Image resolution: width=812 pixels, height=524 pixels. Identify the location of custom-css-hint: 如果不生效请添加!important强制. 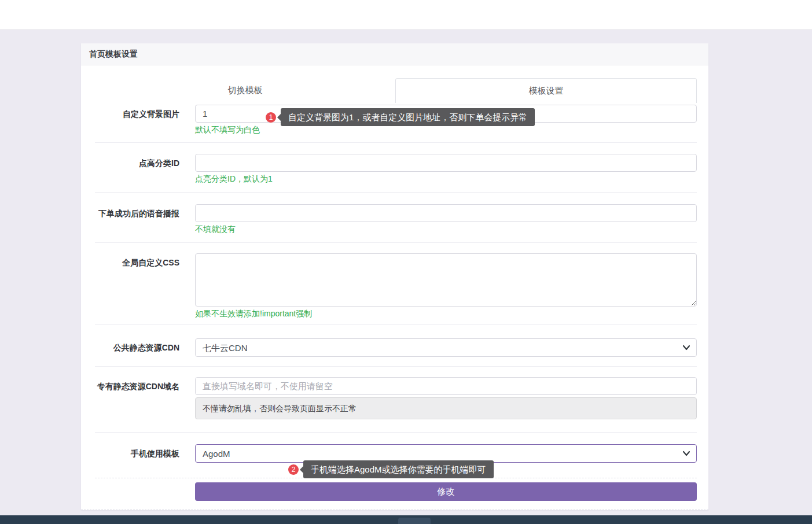
(446, 313).